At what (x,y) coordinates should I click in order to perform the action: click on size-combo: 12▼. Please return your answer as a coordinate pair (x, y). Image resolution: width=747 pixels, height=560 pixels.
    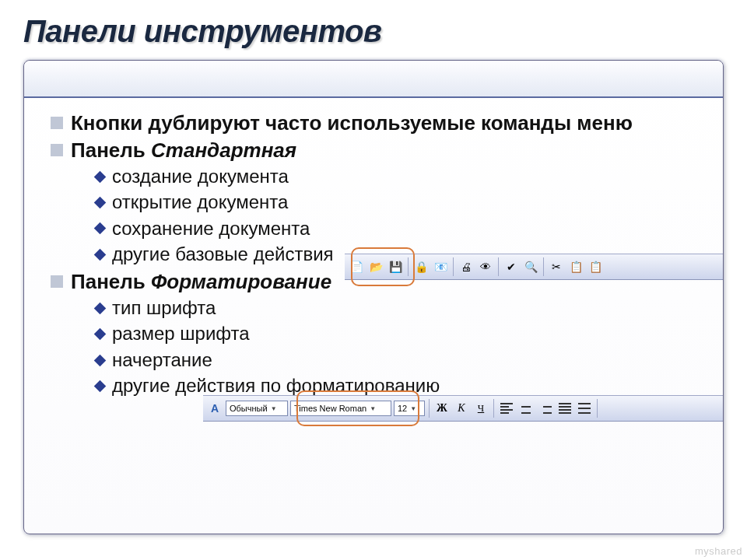
    Looking at the image, I should click on (409, 408).